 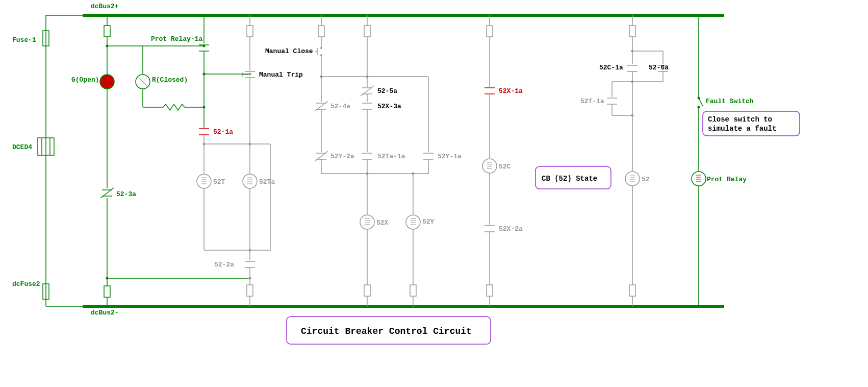 What do you see at coordinates (281, 75) in the screenshot?
I see `manual-trip-label: Manual Trip` at bounding box center [281, 75].